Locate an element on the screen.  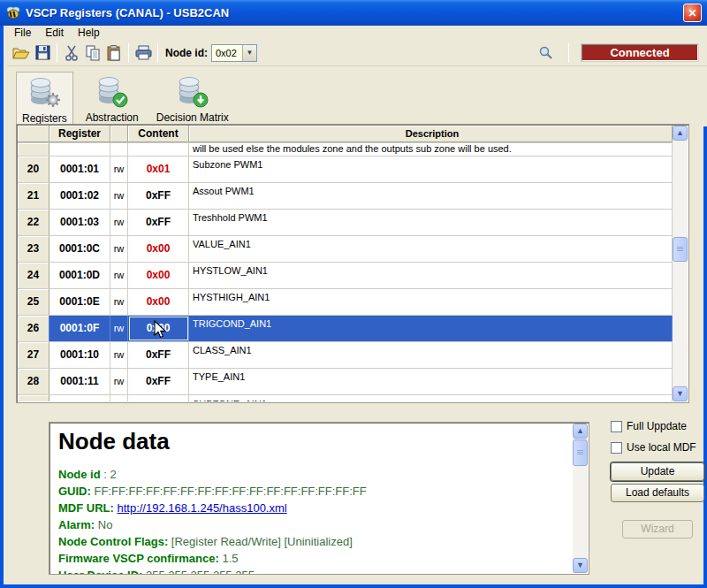
guid-line: GUID: FF:FF:FF:FF:FF:FF:FF:FF:FF:FF:FF:F… is located at coordinates (314, 492).